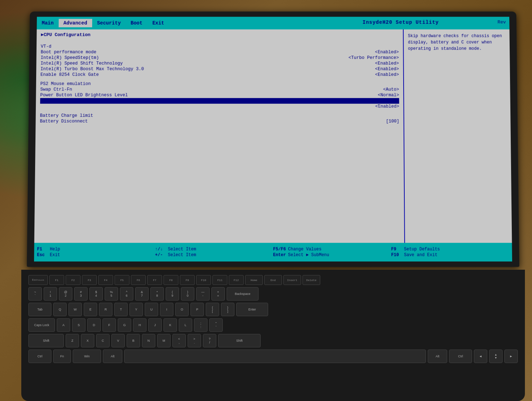 This screenshot has height=401, width=532. What do you see at coordinates (50, 294) in the screenshot?
I see `key-1: !1` at bounding box center [50, 294].